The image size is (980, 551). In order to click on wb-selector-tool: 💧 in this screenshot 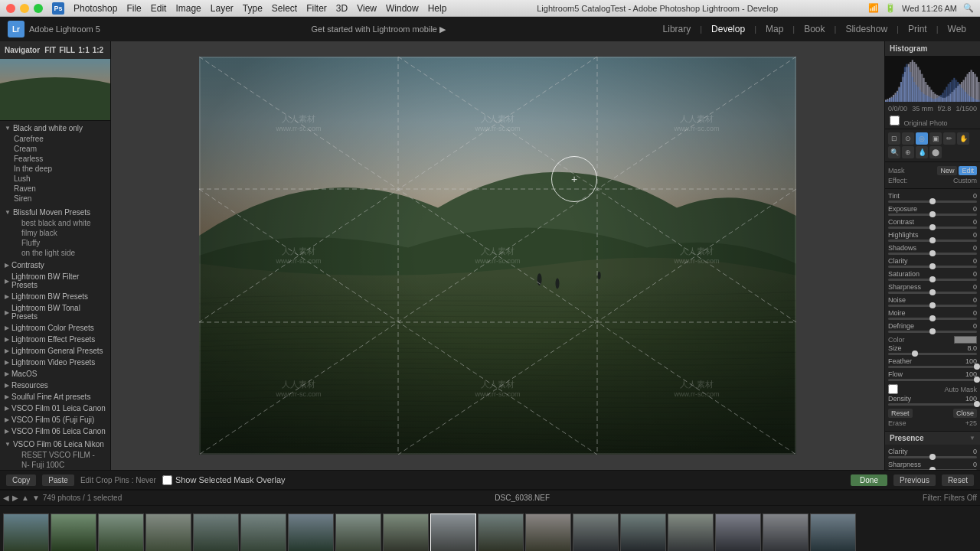, I will do `click(922, 152)`.